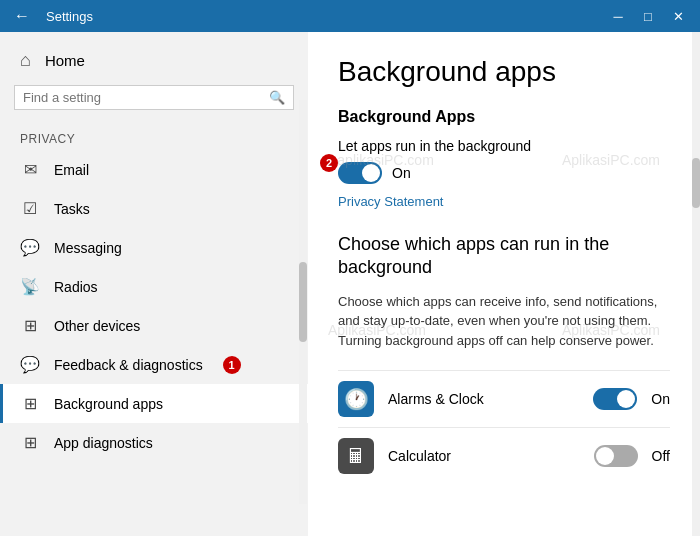 This screenshot has width=700, height=536. I want to click on minimize-button: ─, so click(618, 16).